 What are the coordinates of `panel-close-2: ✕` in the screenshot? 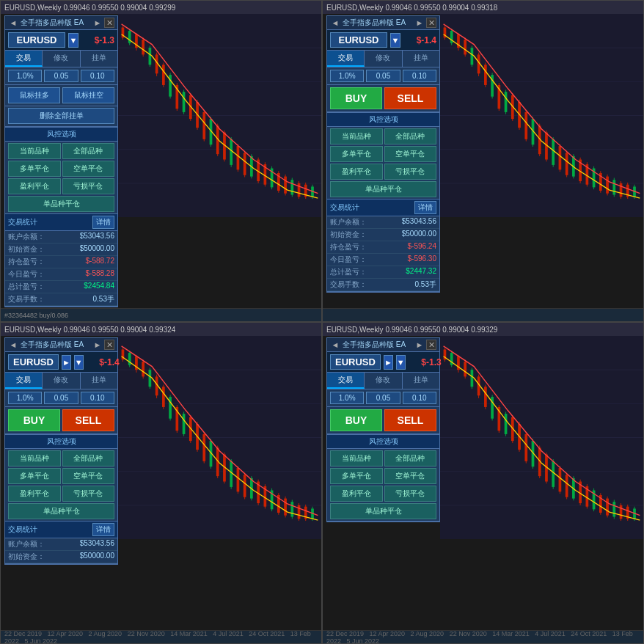 It's located at (431, 23).